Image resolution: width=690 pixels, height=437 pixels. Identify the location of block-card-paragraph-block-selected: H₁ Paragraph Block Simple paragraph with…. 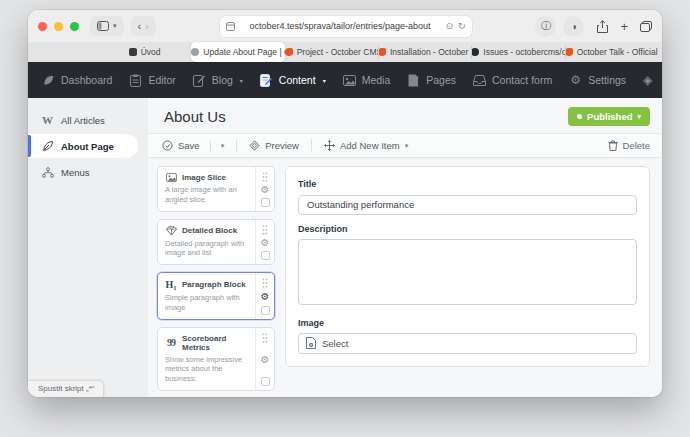
(216, 296).